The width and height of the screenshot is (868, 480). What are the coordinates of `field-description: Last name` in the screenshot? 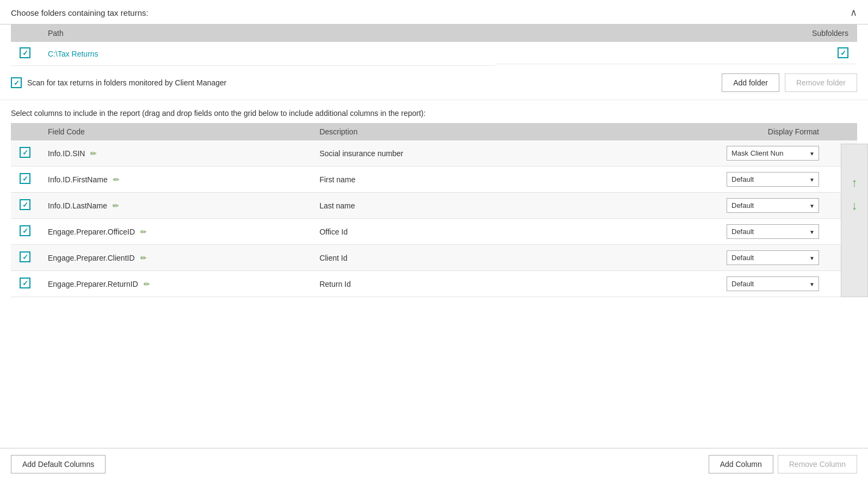 It's located at (425, 206).